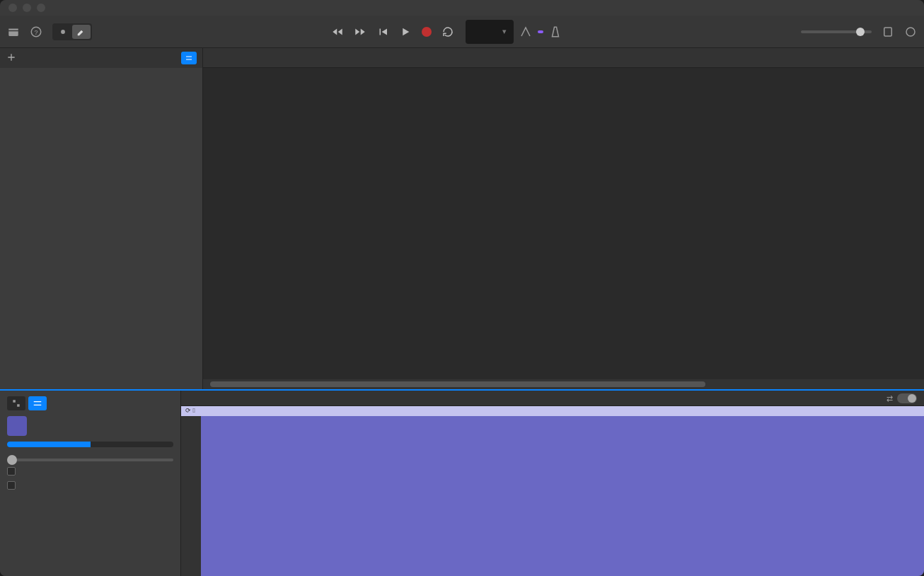 This screenshot has height=576, width=924. Describe the element at coordinates (490, 32) in the screenshot. I see `lcd-display: ▾` at that location.